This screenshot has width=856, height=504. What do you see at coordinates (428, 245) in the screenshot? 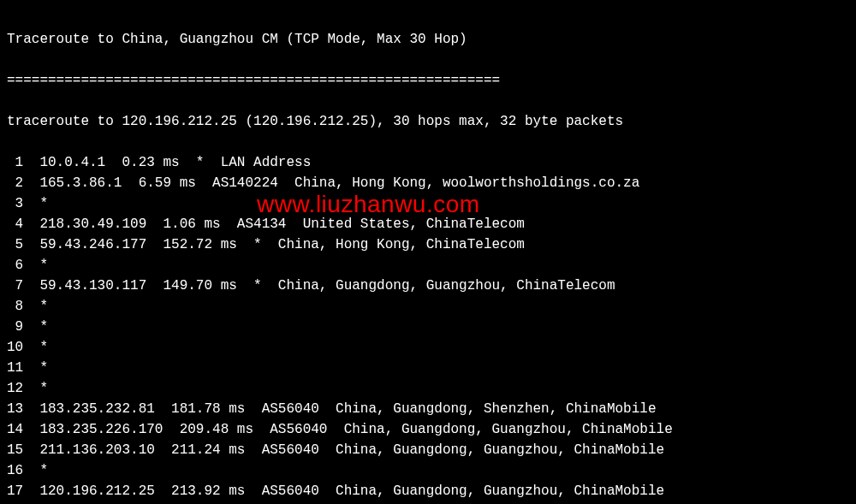
I see `hop-row: 5 59.43.246.177 152.72 ms * China, Hong …` at bounding box center [428, 245].